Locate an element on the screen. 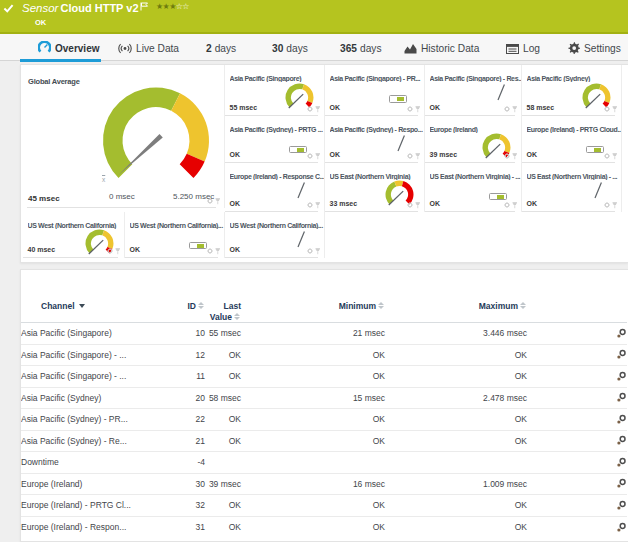 The width and height of the screenshot is (628, 542). tab-settings: Settings is located at coordinates (594, 48).